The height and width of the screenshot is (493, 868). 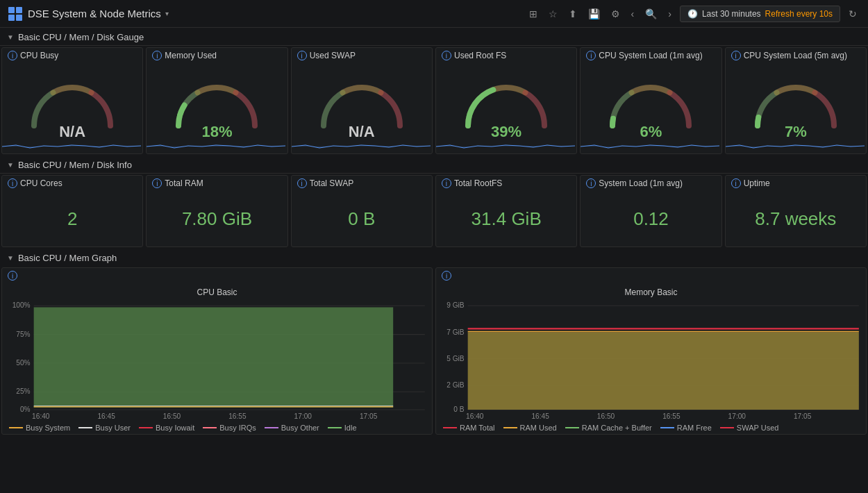 What do you see at coordinates (157, 183) in the screenshot?
I see `info-icon-1: i` at bounding box center [157, 183].